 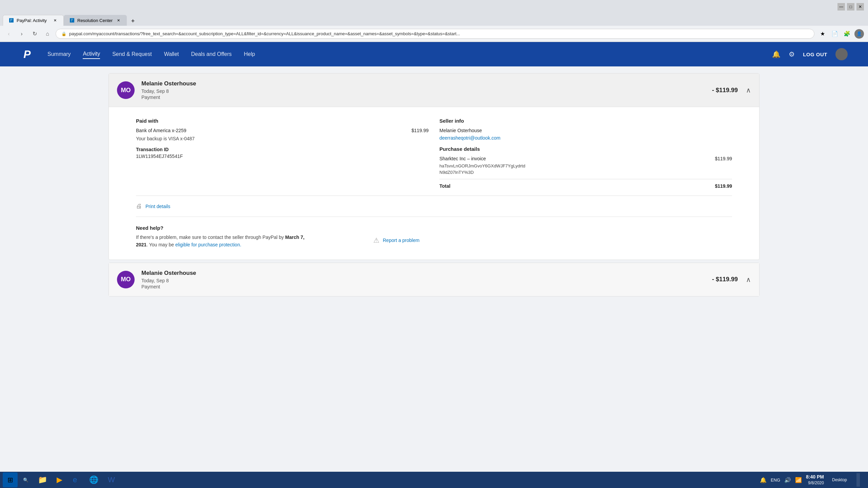 I want to click on report-problem-link: Report a problem, so click(x=401, y=240).